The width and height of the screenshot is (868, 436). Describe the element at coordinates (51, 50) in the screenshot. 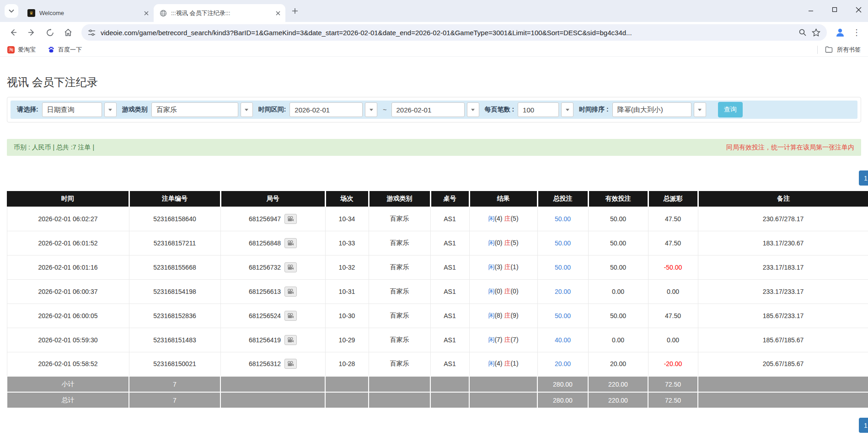

I see `baidu-paw-icon` at that location.